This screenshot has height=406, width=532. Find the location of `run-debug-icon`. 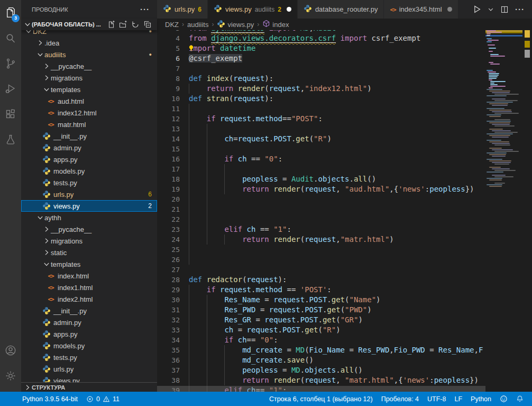

run-debug-icon is located at coordinates (11, 89).